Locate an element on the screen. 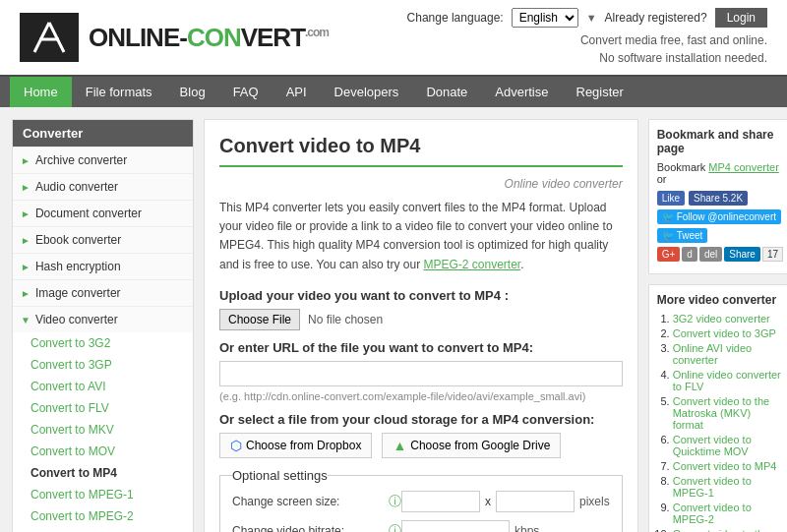 This screenshot has height=532, width=787. mp4-converter-link: MP4 converter is located at coordinates (744, 167).